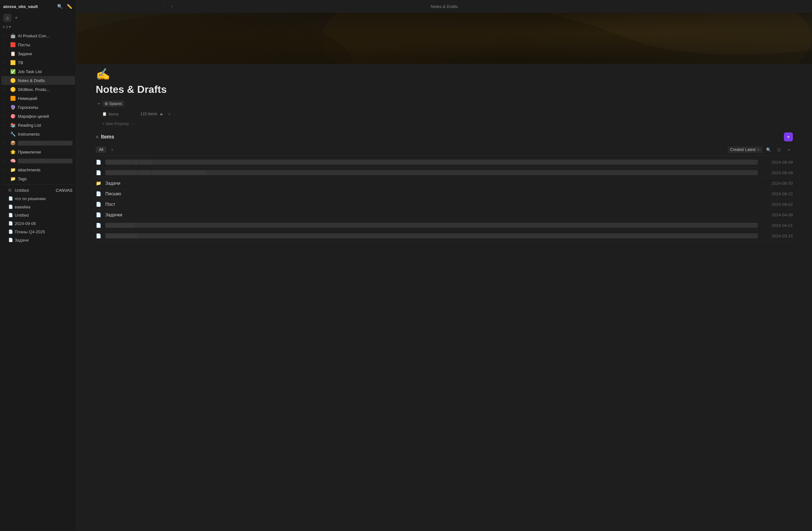  What do you see at coordinates (13, 80) in the screenshot?
I see `item-icon: 🟡` at bounding box center [13, 80].